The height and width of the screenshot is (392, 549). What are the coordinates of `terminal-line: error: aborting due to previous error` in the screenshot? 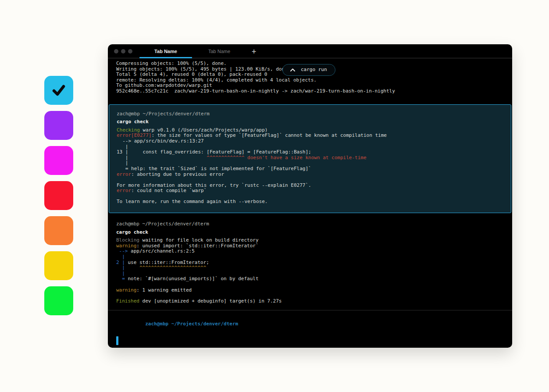 It's located at (310, 175).